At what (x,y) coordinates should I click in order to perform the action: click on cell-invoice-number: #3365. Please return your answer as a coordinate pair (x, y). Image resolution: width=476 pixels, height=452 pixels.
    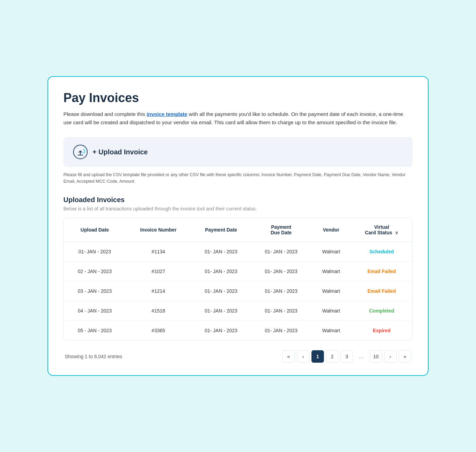
    Looking at the image, I should click on (158, 330).